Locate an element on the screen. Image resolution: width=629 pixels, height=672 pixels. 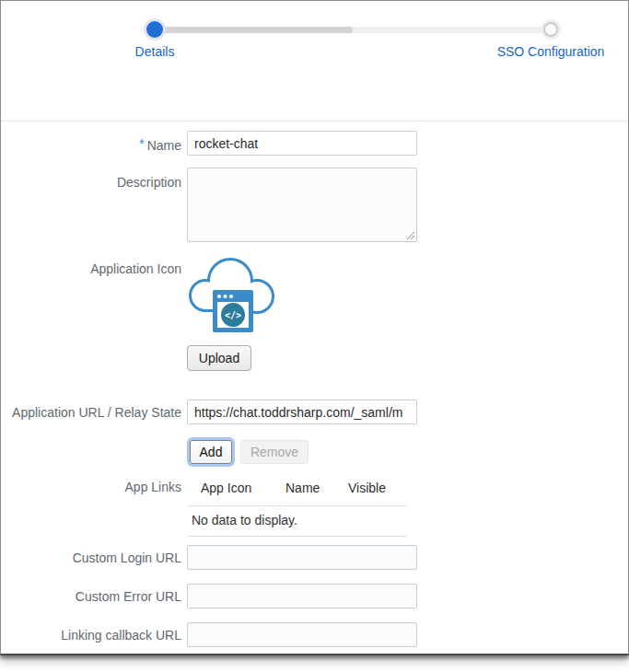
required-asterisk: * is located at coordinates (142, 144).